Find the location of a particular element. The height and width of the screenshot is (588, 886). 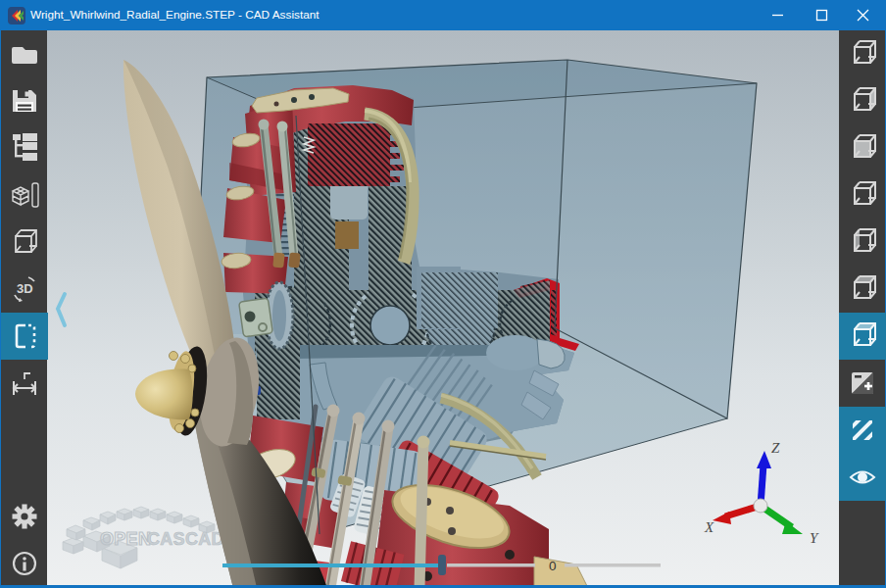

svg-text: Z is located at coordinates (776, 448).